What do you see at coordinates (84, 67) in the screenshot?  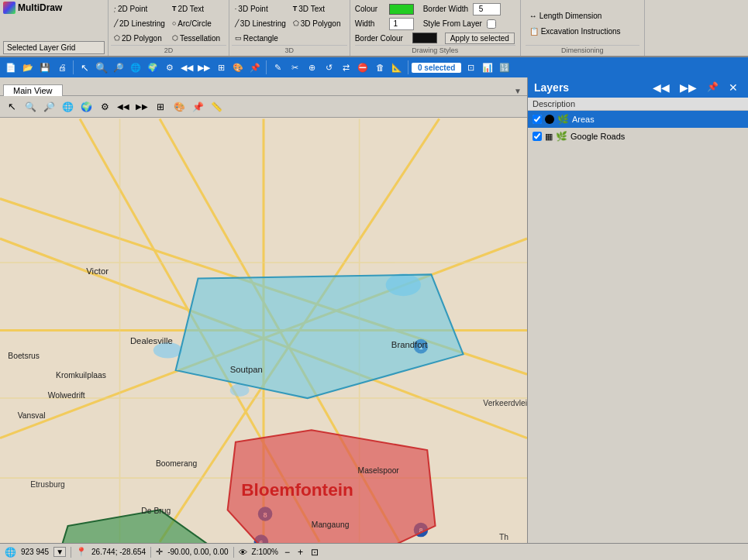 I see `pointer-tool-btn: ↖` at bounding box center [84, 67].